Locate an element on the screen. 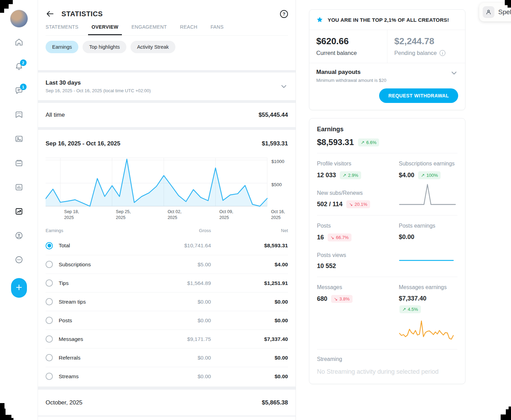 The width and height of the screenshot is (511, 420). svg-text: Oct 09, is located at coordinates (226, 212).